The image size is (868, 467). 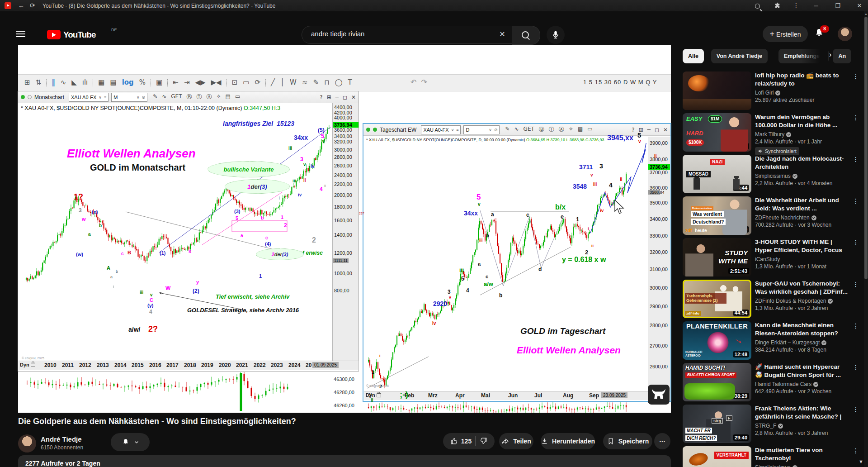 What do you see at coordinates (401, 33) in the screenshot?
I see `search-input` at bounding box center [401, 33].